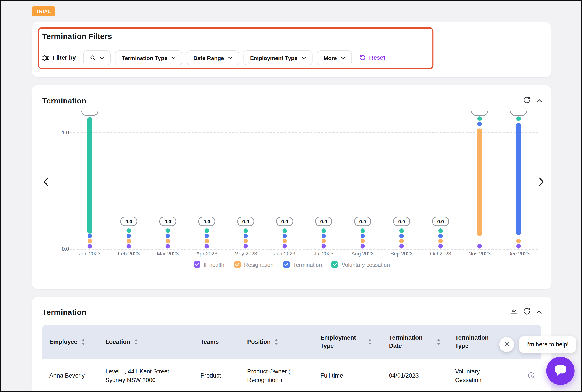 The image size is (582, 392). I want to click on table-title: Termination, so click(64, 312).